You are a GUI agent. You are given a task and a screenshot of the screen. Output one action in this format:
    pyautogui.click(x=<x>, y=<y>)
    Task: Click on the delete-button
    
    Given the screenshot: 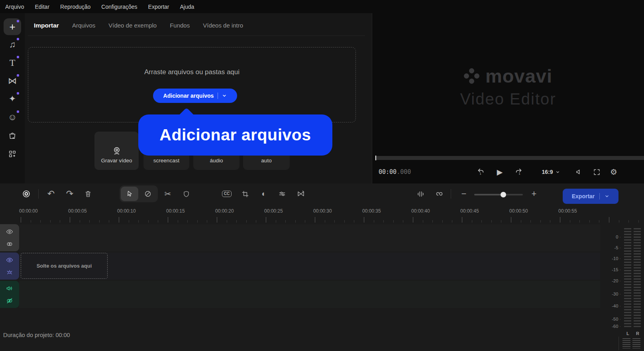 What is the action you would take?
    pyautogui.click(x=88, y=194)
    